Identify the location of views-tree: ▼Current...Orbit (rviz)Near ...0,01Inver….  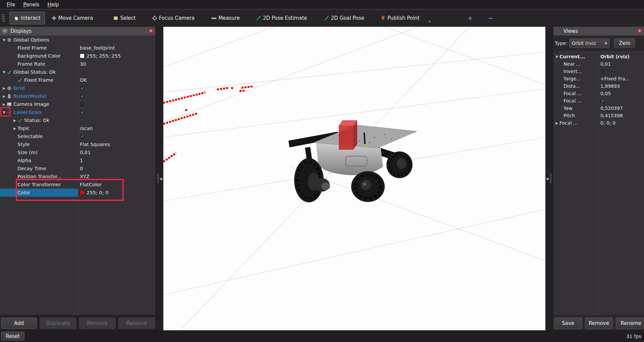
(599, 183).